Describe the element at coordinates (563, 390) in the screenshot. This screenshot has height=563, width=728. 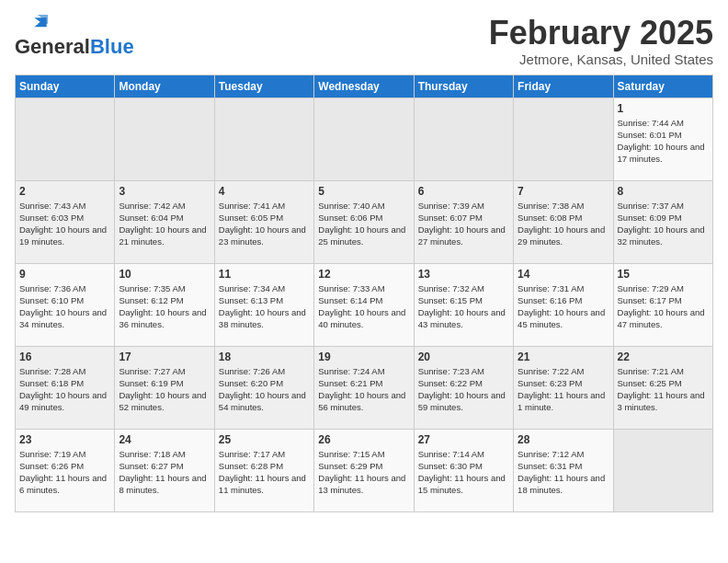
I see `day-info: Sunrise: 7:22 AMSunset: 6:23 PMDaylight:…` at that location.